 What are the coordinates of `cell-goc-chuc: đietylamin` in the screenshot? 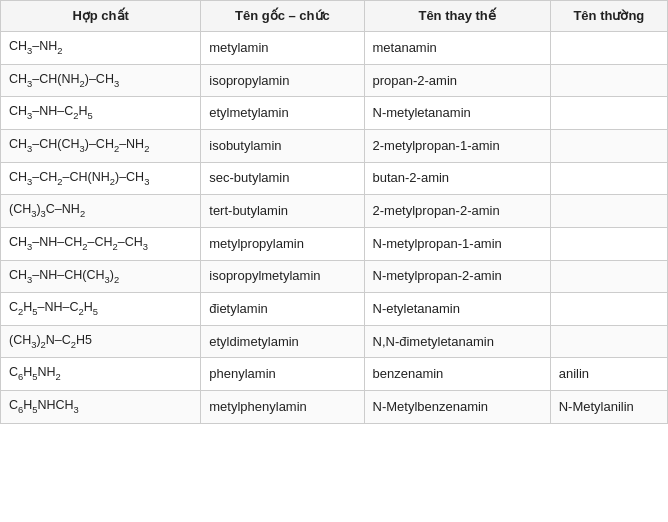 It's located at (282, 310).